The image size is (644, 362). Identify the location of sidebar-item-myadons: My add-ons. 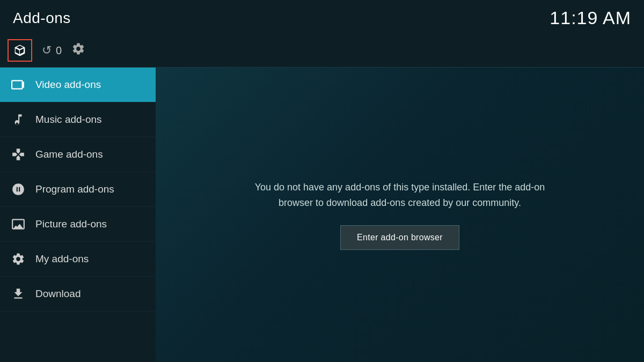
(78, 260).